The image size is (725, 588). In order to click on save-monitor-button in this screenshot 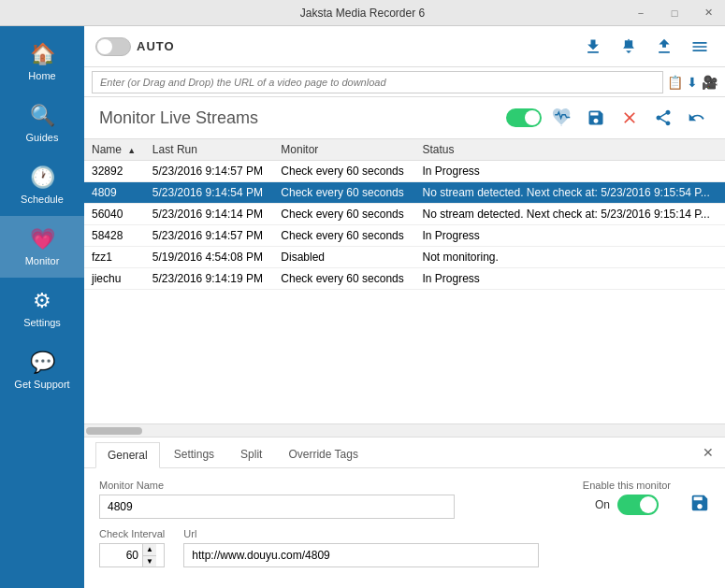, I will do `click(596, 118)`.